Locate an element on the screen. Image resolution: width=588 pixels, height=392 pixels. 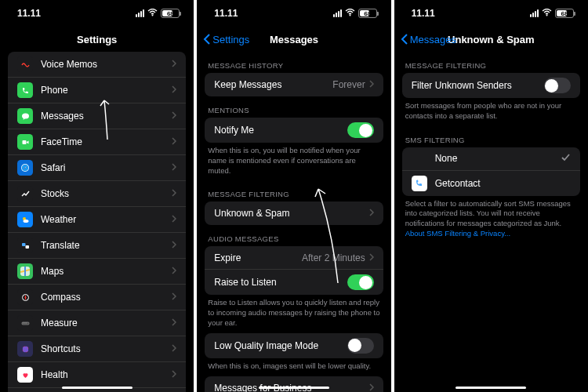
footer-raise: Raise to Listen allows you to quickly li… is located at coordinates (293, 314).